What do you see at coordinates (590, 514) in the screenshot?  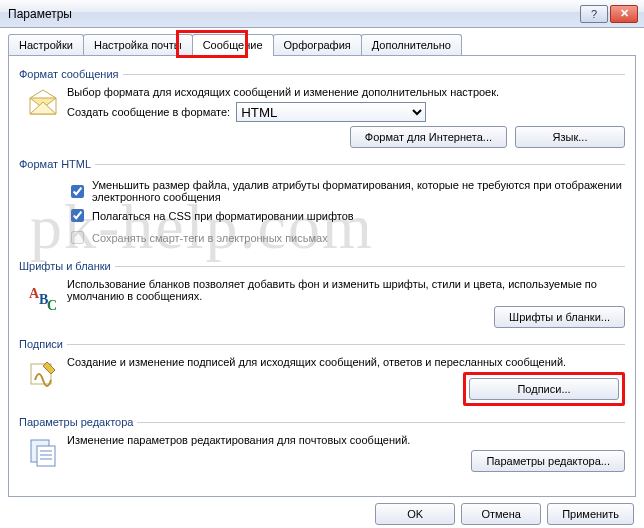 I see `apply-button: Применить` at bounding box center [590, 514].